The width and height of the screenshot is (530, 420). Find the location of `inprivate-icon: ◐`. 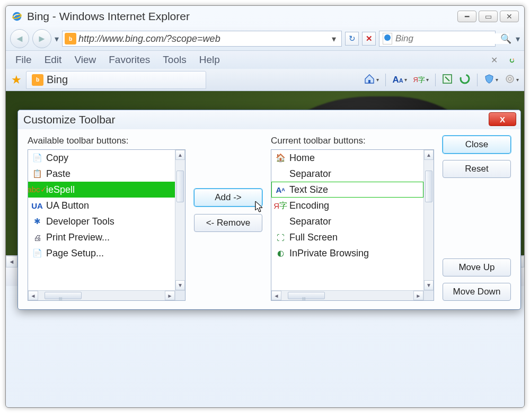

inprivate-icon: ◐ is located at coordinates (280, 253).